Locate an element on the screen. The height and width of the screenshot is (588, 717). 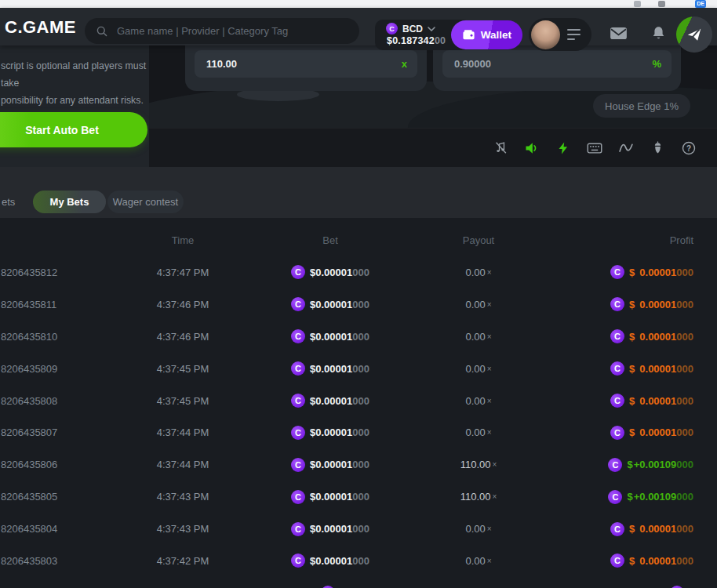
table-row: 8206435812 4:37:47 PM C $0.00001000 0.00… is located at coordinates (358, 273).